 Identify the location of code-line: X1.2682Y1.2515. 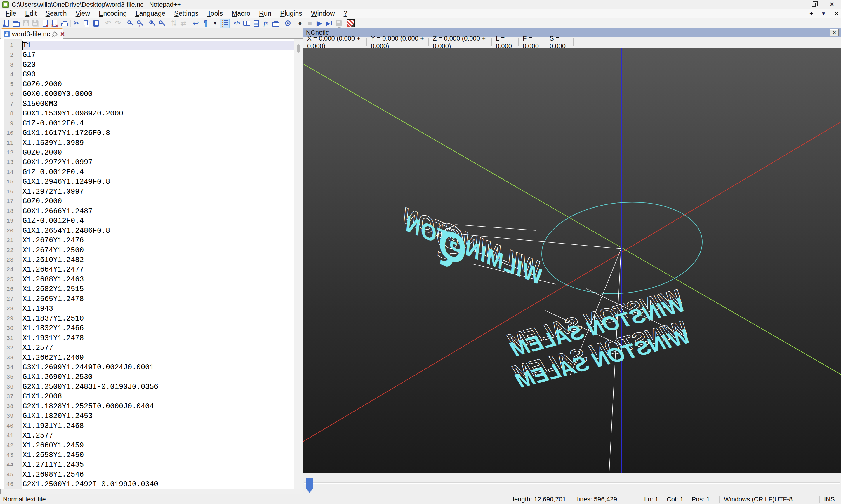
(90, 289).